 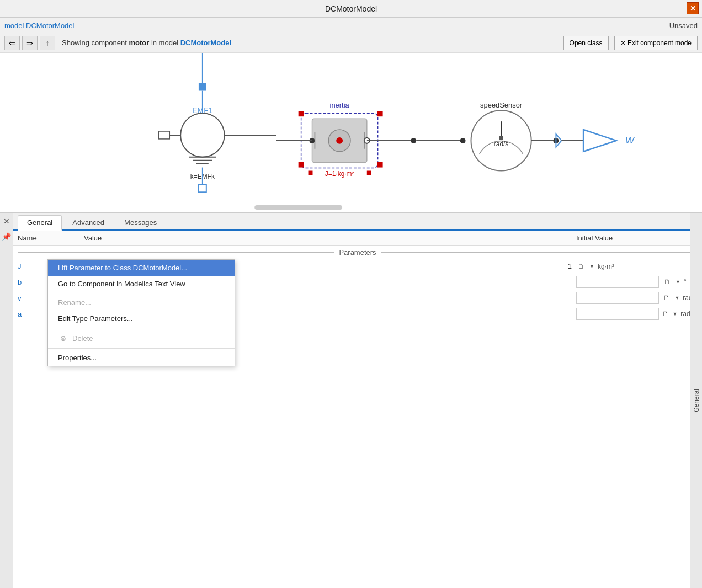 I want to click on initial-input-a, so click(x=618, y=314).